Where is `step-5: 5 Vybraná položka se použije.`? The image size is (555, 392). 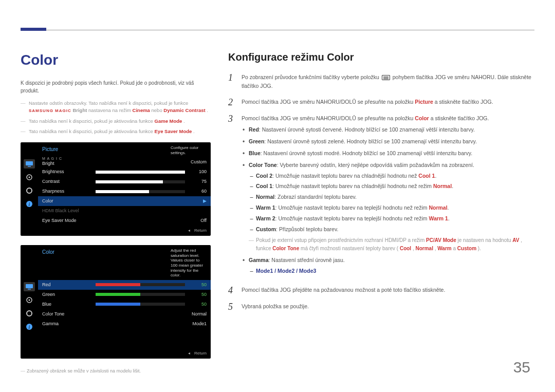 step-5: 5 Vybraná položka se použije. is located at coordinates (381, 307).